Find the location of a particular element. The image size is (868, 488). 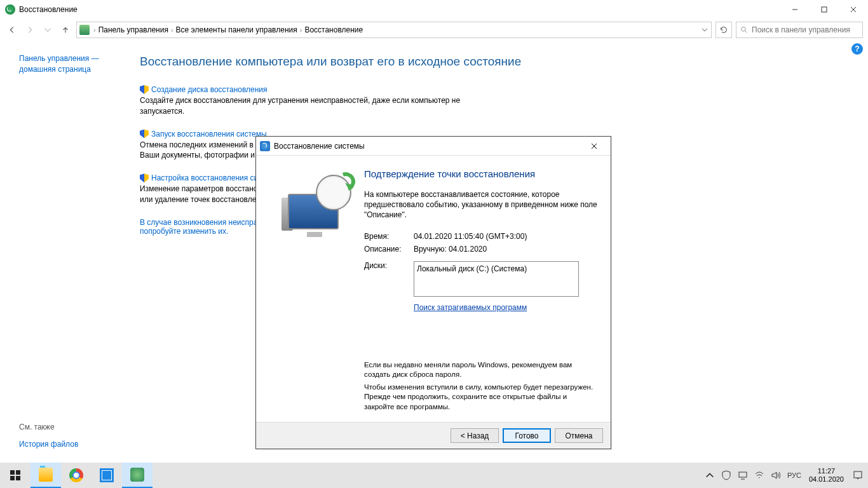

password-warning: Если вы недавно меняли пароль Windows, р… is located at coordinates (481, 370).